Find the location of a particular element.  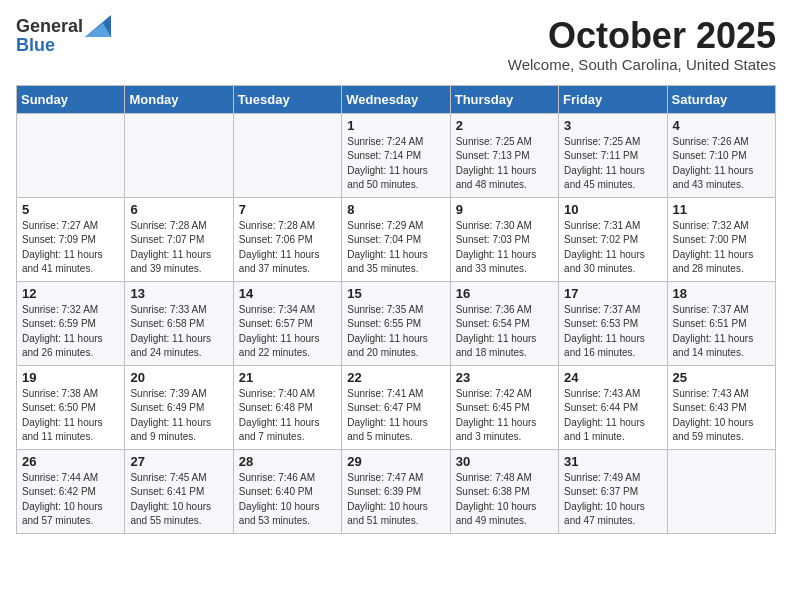

day-info: Sunrise: 7:48 AM Sunset: 6:38 PM Dayligh… is located at coordinates (504, 500).